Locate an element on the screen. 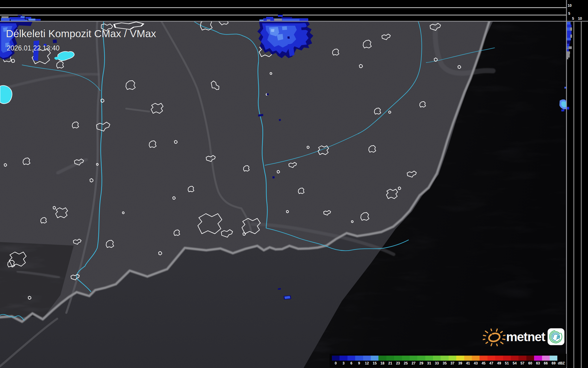 This screenshot has height=368, width=588. dbz-tick-label: 6 is located at coordinates (351, 363).